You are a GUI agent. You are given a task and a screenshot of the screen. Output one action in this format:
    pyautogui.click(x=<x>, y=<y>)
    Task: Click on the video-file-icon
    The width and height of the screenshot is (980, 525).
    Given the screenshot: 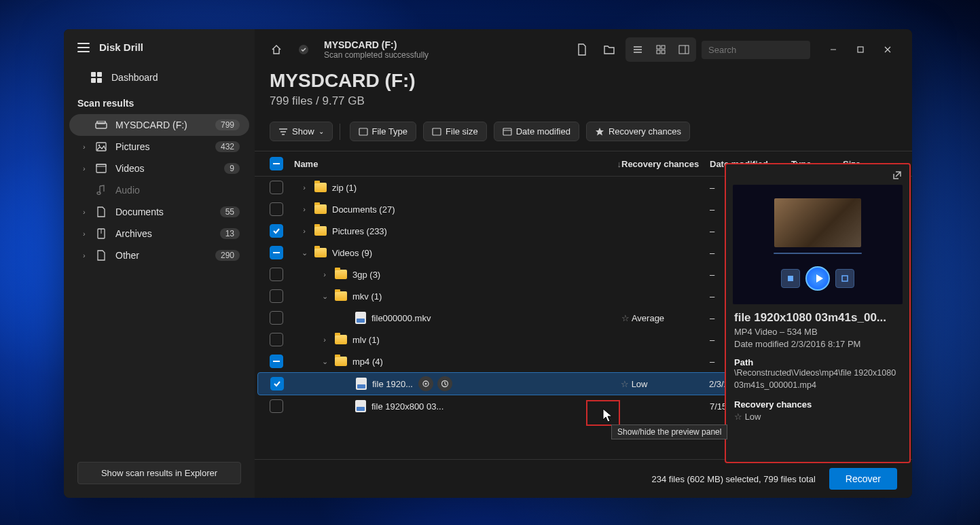 What is the action you would take?
    pyautogui.click(x=361, y=384)
    